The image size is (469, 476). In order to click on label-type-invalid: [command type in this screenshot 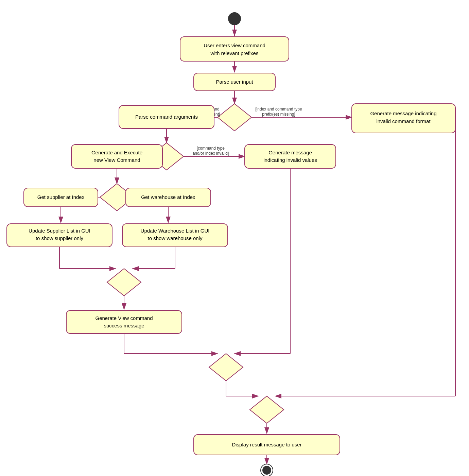, I will do `click(211, 148)`.